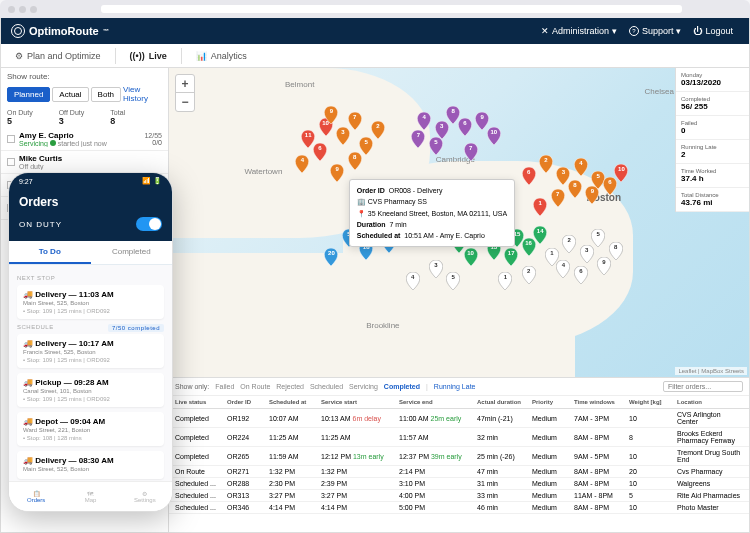  What do you see at coordinates (455, 386) in the screenshot?
I see `filter-late: Running Late` at bounding box center [455, 386].